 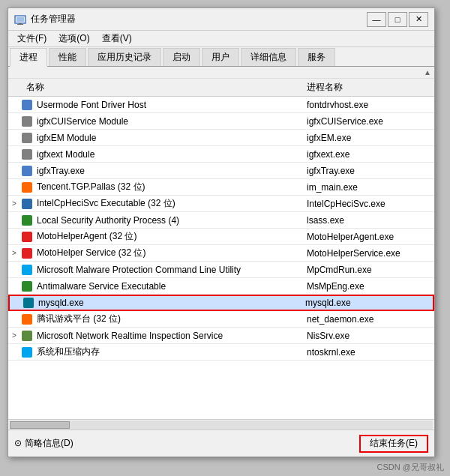 What do you see at coordinates (44, 444) in the screenshot?
I see `summary-button: ⊙简略信息(D)` at bounding box center [44, 444].